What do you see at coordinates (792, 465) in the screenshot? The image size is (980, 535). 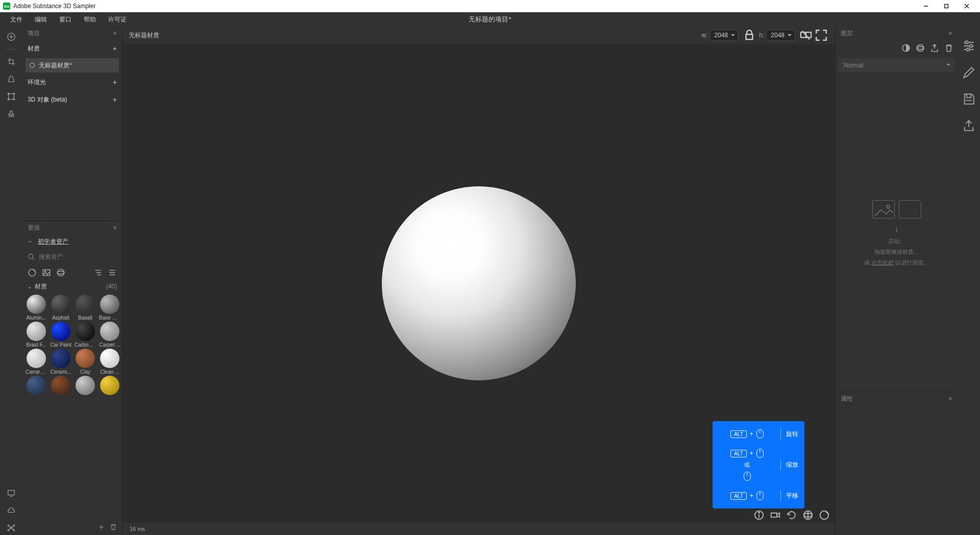 I see `zoom-label: 缩放` at bounding box center [792, 465].